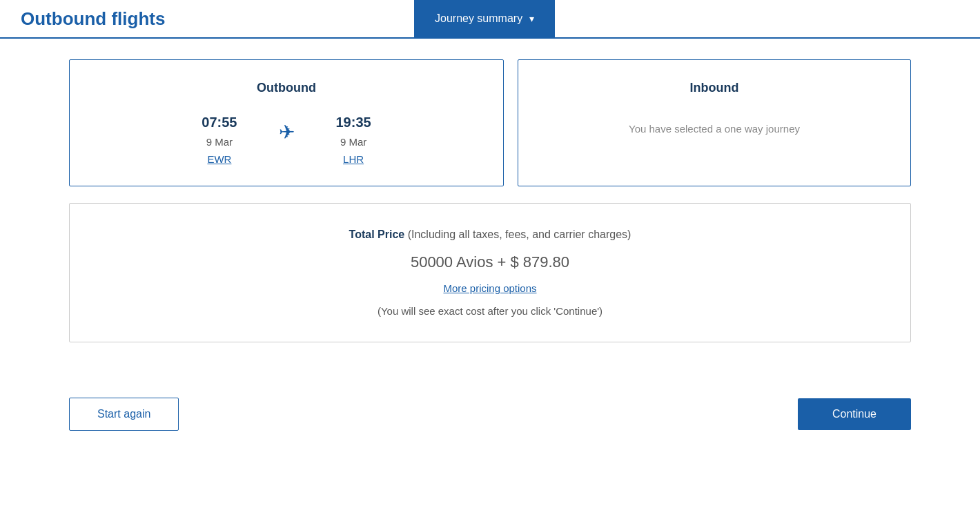 The width and height of the screenshot is (980, 526). I want to click on plane-icon: ✈, so click(287, 133).